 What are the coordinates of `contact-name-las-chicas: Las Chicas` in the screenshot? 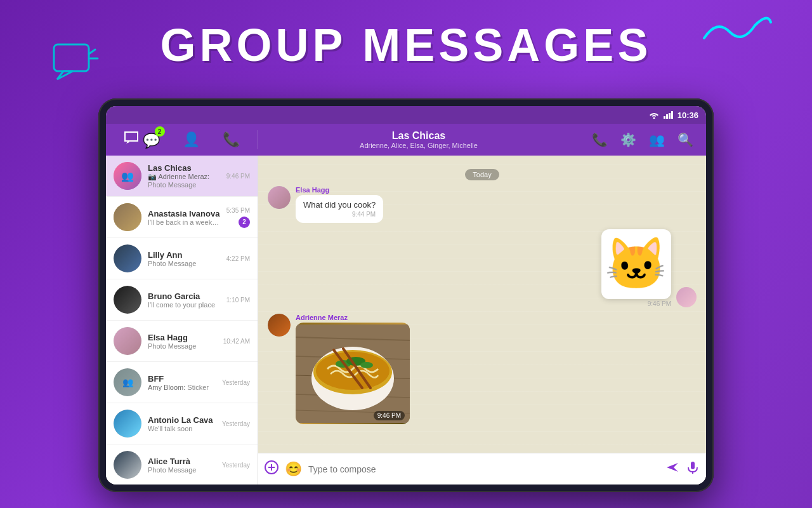 It's located at (184, 168).